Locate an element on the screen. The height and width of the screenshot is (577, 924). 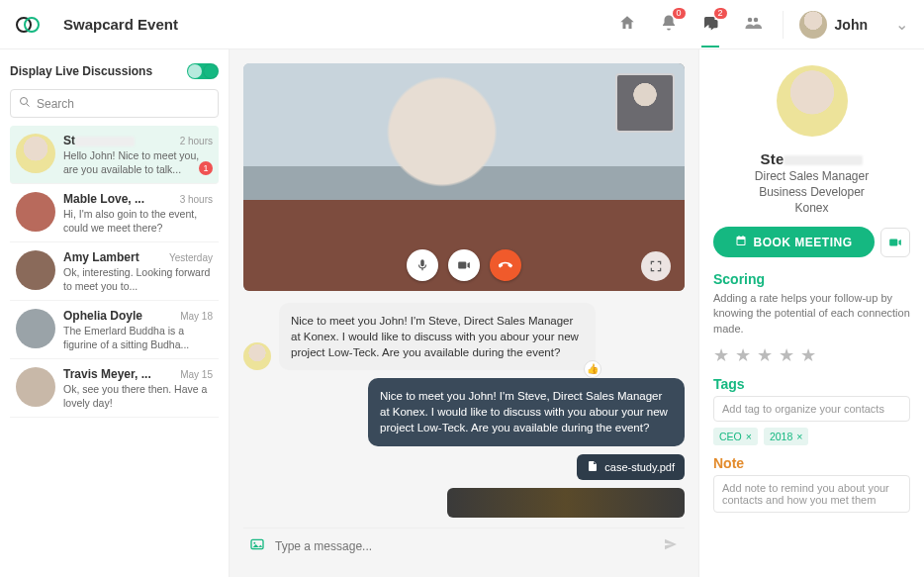
conversation-item: Mable Love, ...3 hours Hi, I'm also goin… is located at coordinates (115, 214).